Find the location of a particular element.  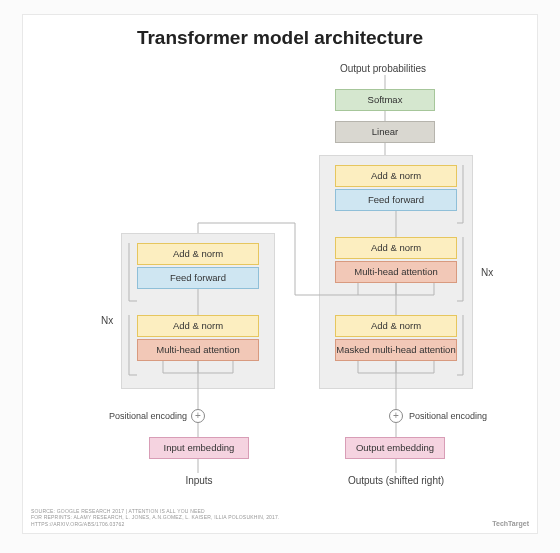

output-embedding-block: Output embedding is located at coordinates (395, 448).